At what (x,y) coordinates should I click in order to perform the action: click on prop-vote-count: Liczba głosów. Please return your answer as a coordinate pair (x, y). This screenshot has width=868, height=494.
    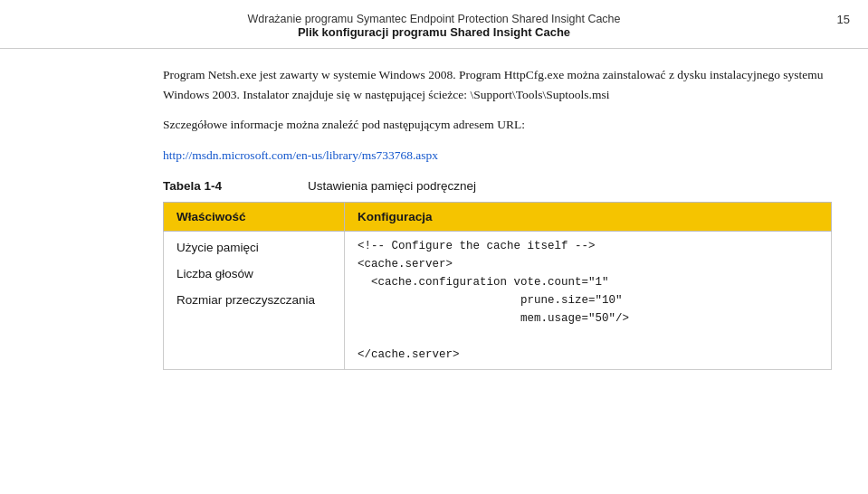
    Looking at the image, I should click on (253, 273).